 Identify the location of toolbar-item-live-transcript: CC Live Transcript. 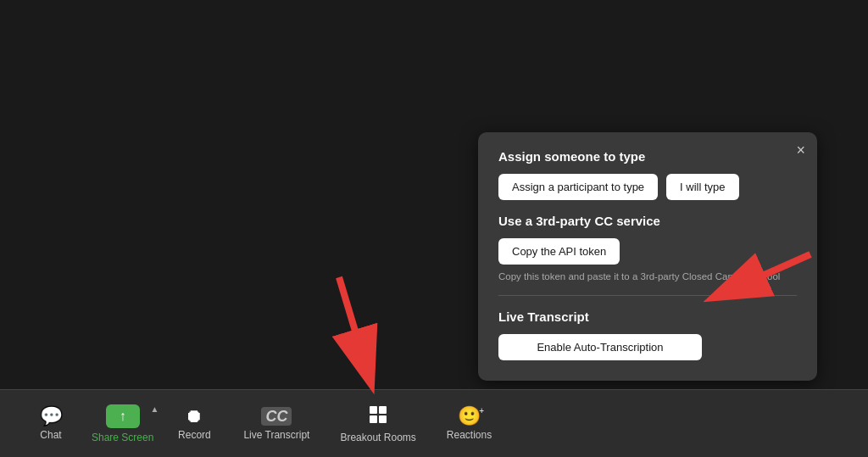
(276, 424).